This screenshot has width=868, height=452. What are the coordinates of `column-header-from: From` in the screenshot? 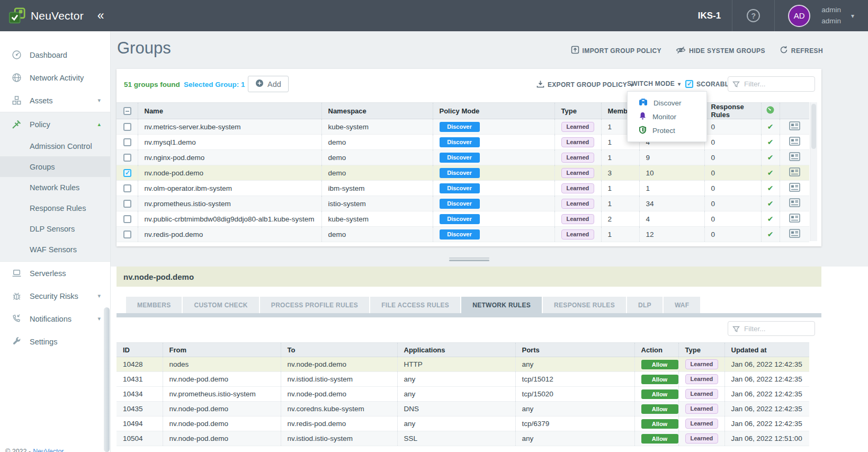 It's located at (221, 350).